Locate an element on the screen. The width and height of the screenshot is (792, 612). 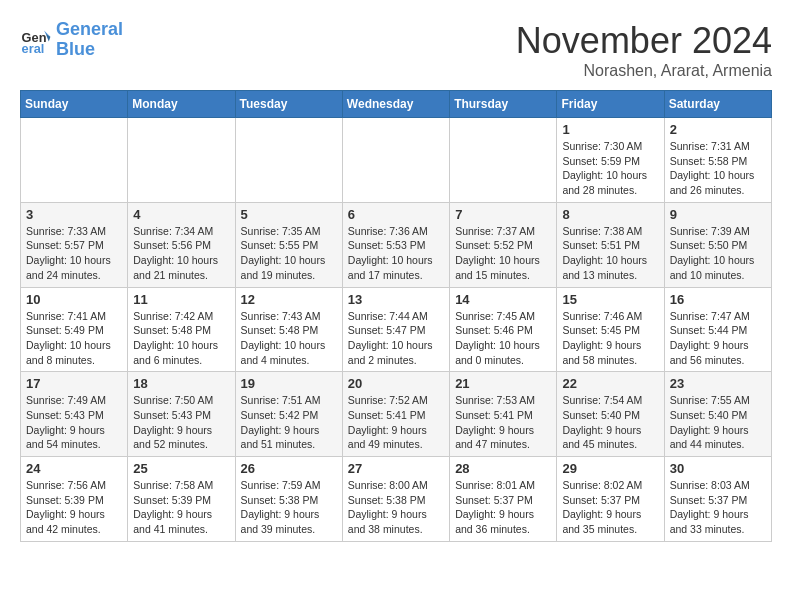
calendar-cell: 28Sunrise: 8:01 AM Sunset: 5:37 PM Dayli… is located at coordinates (504, 500).